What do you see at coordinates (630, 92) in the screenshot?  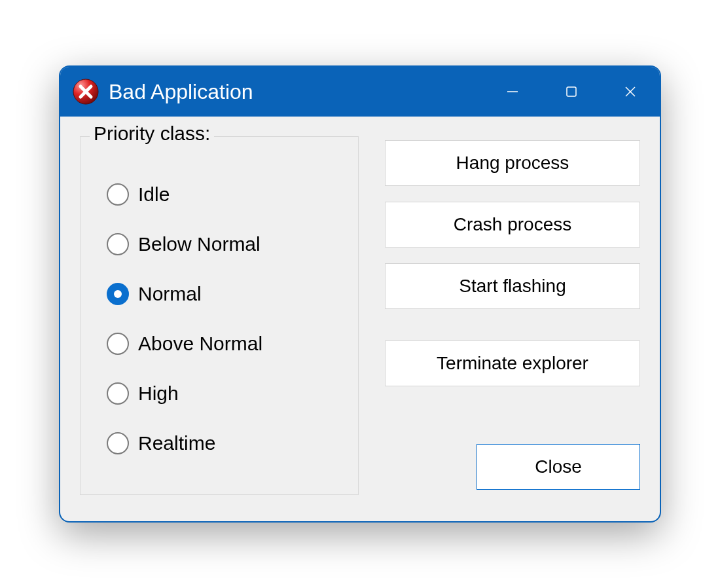 I see `close-window-button` at bounding box center [630, 92].